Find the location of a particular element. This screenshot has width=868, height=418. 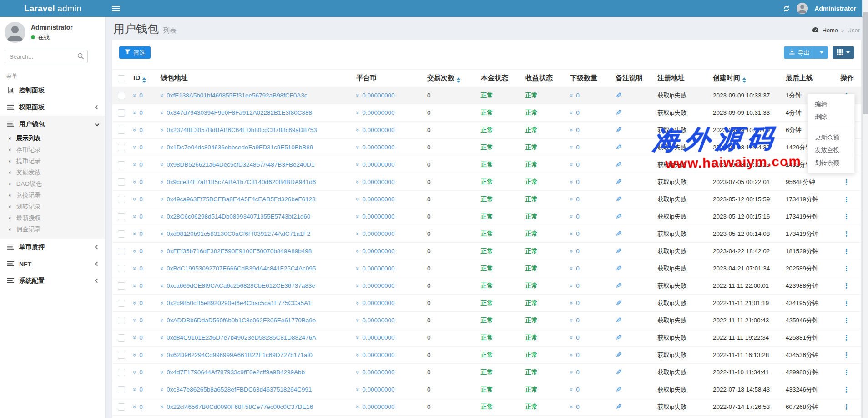

refresh-icon is located at coordinates (787, 9).